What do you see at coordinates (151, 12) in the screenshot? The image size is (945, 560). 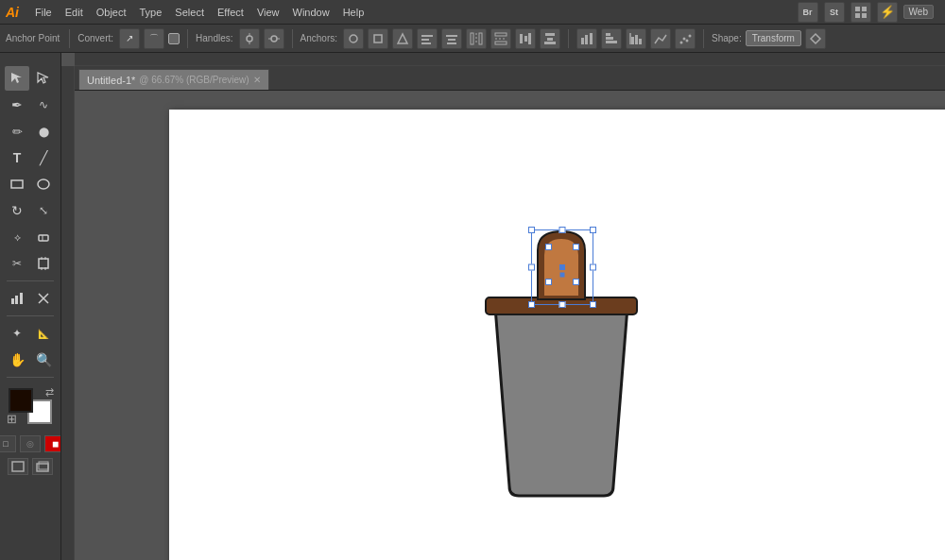 I see `menu-type: Type` at bounding box center [151, 12].